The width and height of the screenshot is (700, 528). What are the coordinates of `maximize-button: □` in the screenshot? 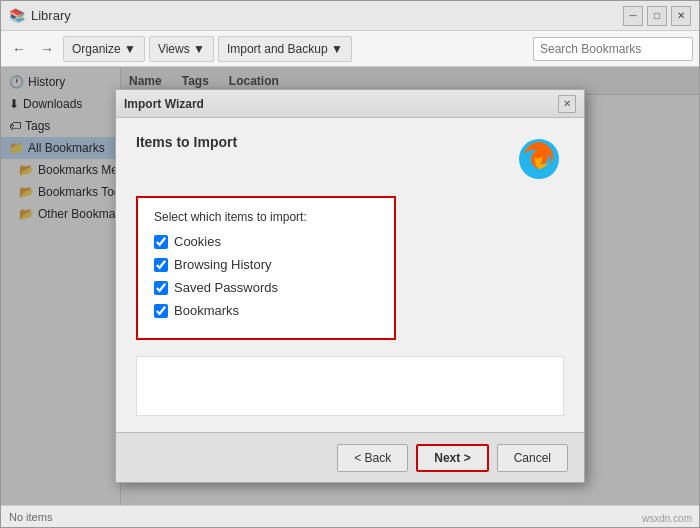 It's located at (657, 16).